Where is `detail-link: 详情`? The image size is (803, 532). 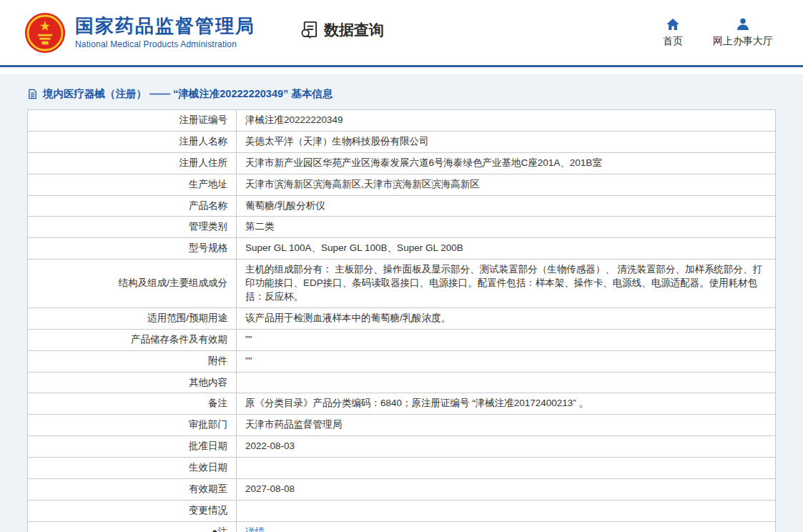 detail-link: 详情 is located at coordinates (255, 529).